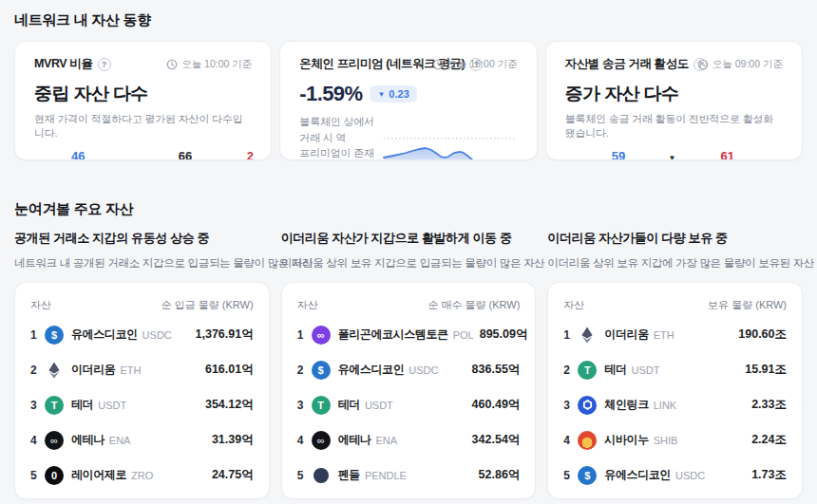  What do you see at coordinates (587, 476) in the screenshot?
I see `usdc-icon: $` at bounding box center [587, 476].